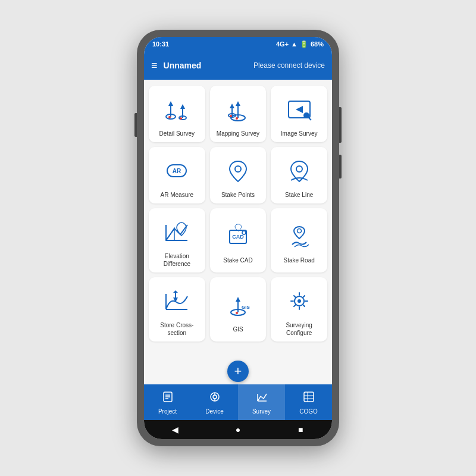 Image resolution: width=476 pixels, height=476 pixels. What do you see at coordinates (238, 171) in the screenshot?
I see `stake-points-icon` at bounding box center [238, 171].